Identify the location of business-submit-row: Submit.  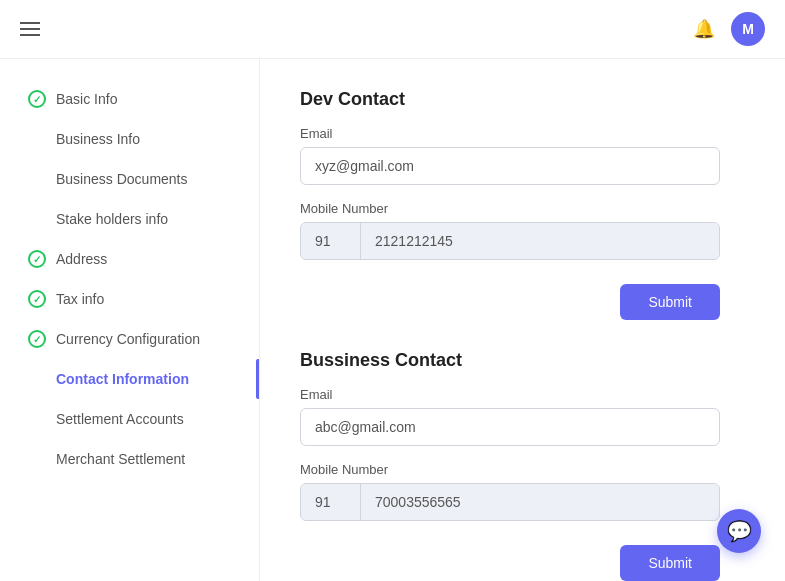
(510, 559).